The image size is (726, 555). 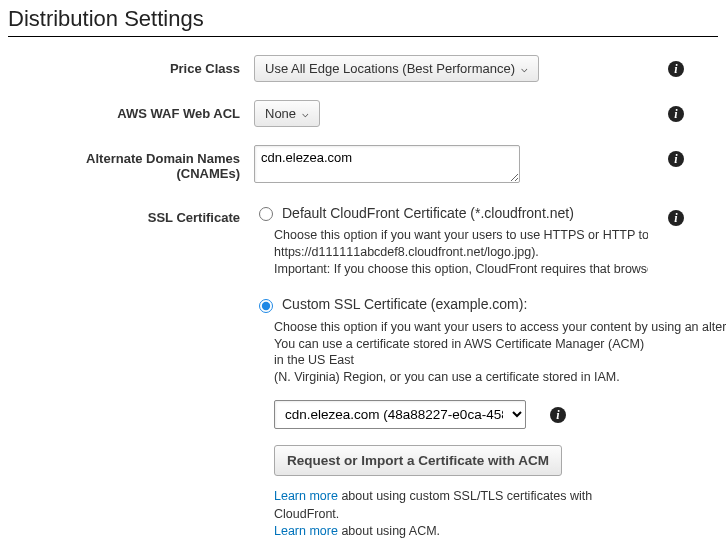 What do you see at coordinates (461, 353) in the screenshot?
I see `help-custom-cert: Choose this option if you want your user…` at bounding box center [461, 353].